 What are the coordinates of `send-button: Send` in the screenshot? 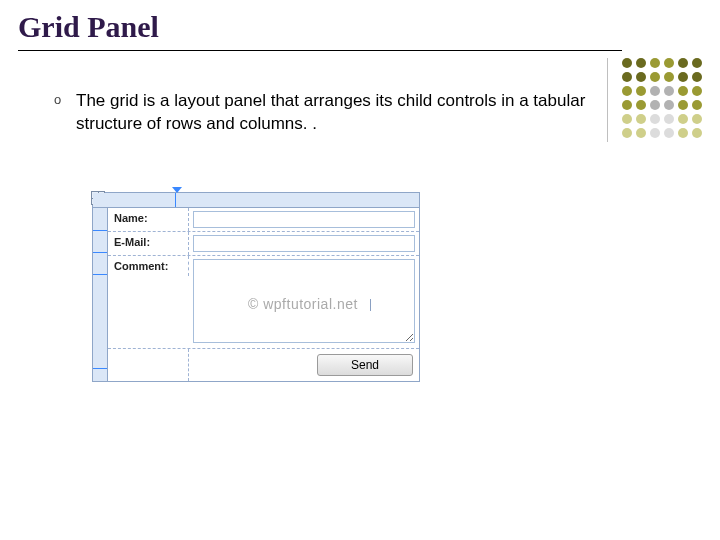 It's located at (365, 365).